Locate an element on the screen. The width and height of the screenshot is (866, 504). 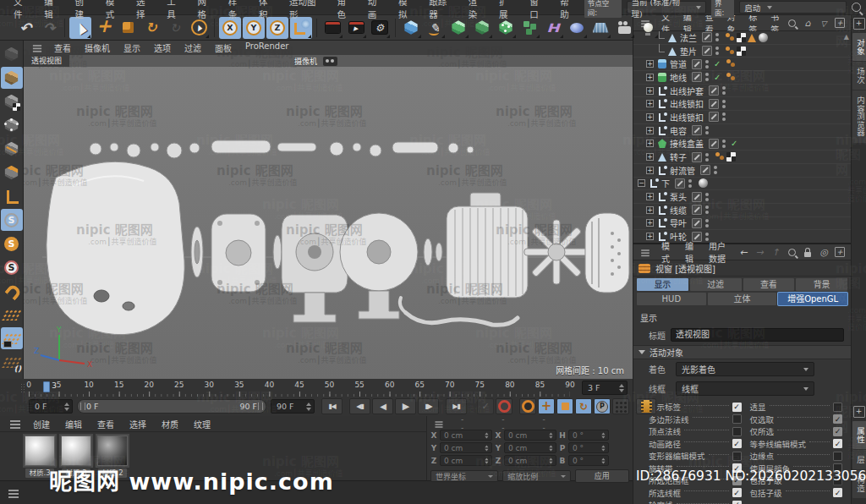
target is located at coordinates (824, 252).